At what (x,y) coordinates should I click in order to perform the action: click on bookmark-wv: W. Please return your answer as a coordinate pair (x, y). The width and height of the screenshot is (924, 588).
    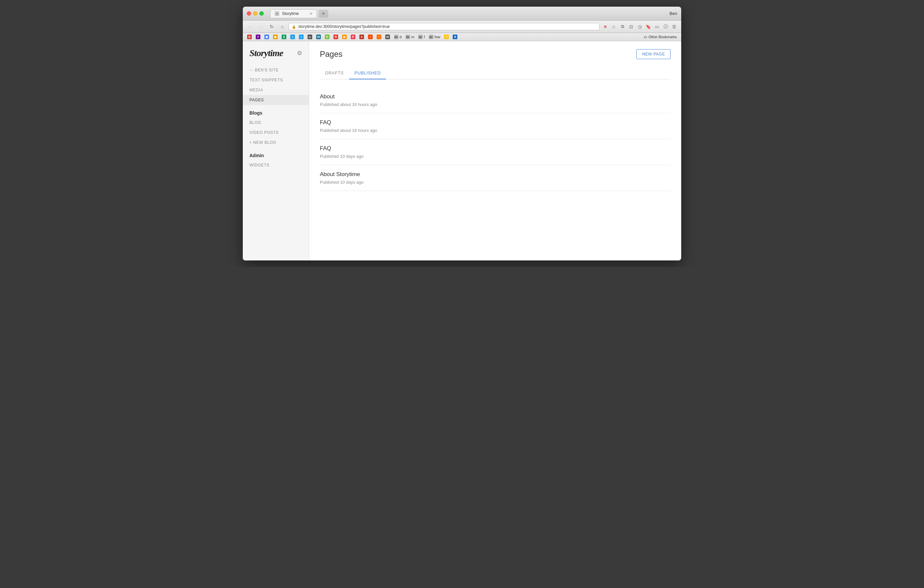
    Looking at the image, I should click on (388, 37).